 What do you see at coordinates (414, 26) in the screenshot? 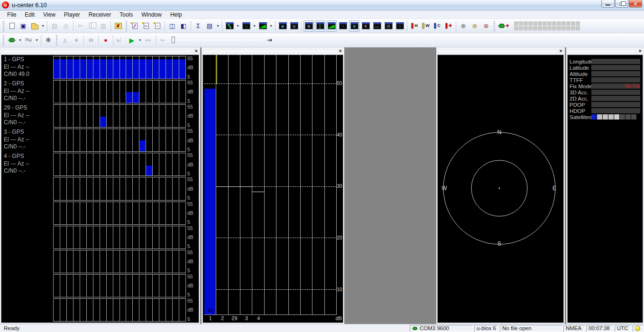
I see `temperature-hot-button: H` at bounding box center [414, 26].